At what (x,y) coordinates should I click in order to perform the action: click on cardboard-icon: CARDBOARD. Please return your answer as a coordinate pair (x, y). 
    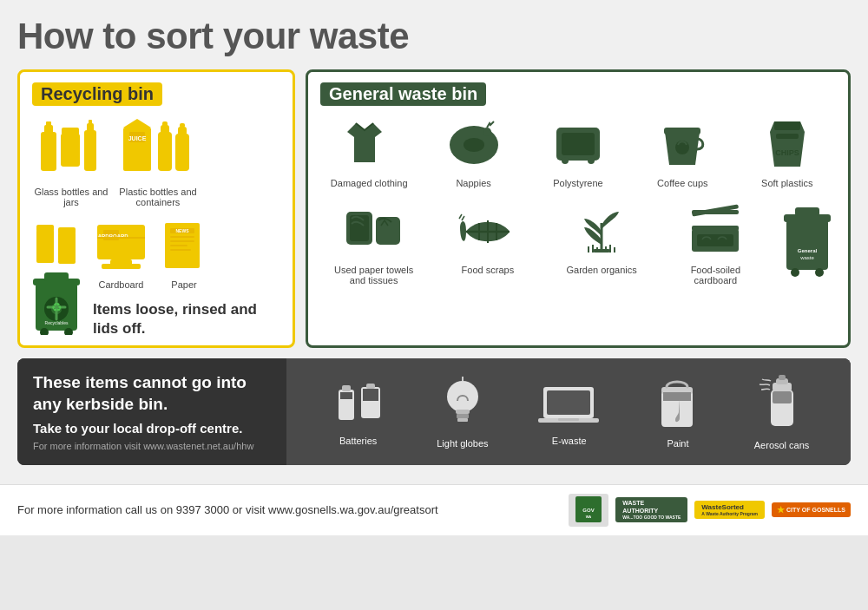
    Looking at the image, I should click on (122, 246).